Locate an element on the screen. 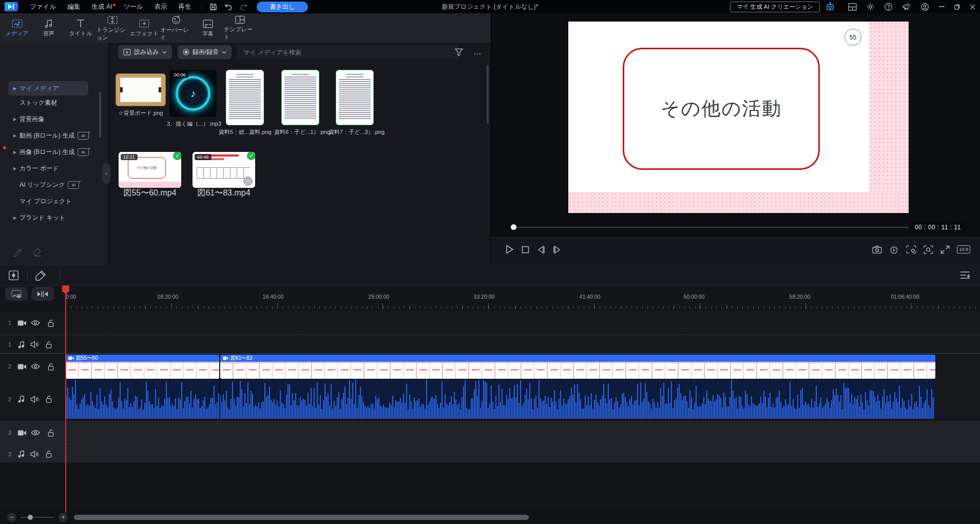 The image size is (980, 524). stop-button is located at coordinates (526, 249).